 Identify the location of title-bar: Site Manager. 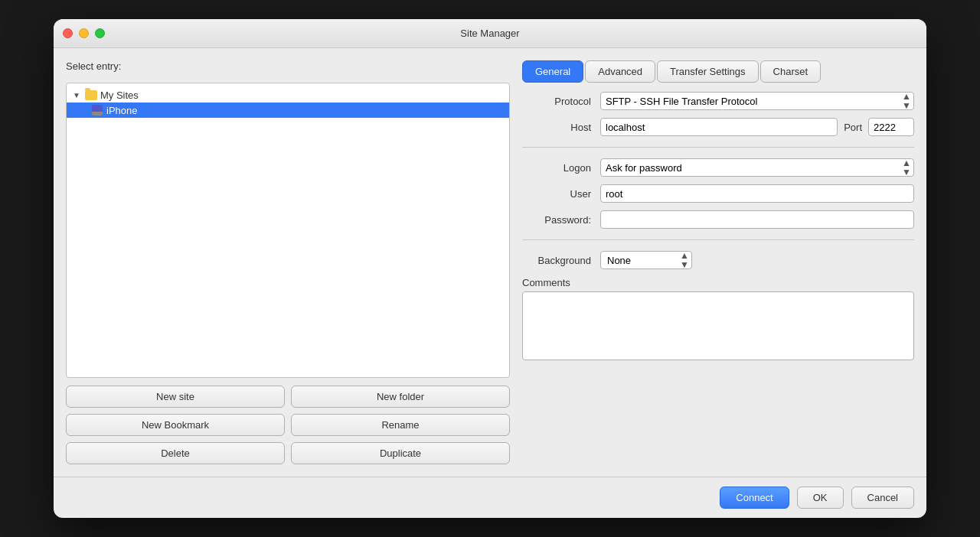
(490, 34).